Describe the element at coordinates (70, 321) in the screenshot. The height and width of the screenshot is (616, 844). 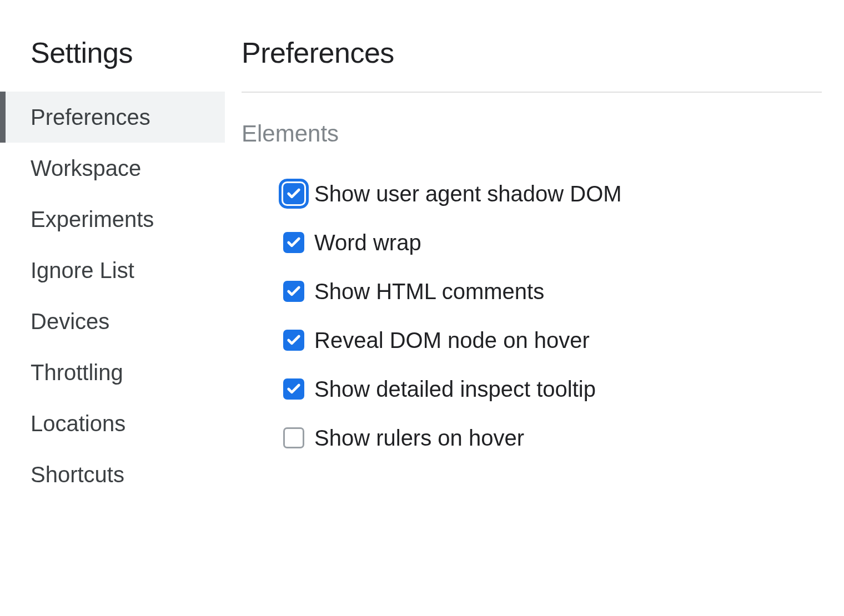
I see `sidebar-item-label: Devices` at that location.